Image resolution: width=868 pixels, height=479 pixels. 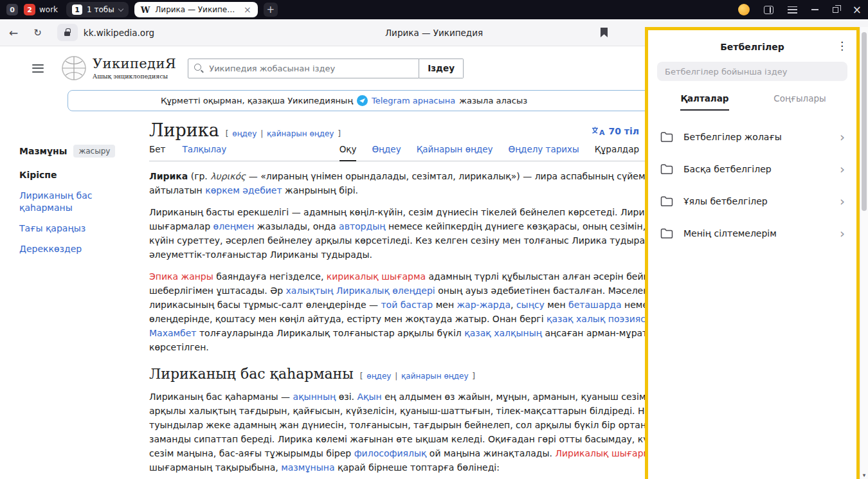 What do you see at coordinates (800, 99) in the screenshot?
I see `tab-recent: Соңғылары` at bounding box center [800, 99].